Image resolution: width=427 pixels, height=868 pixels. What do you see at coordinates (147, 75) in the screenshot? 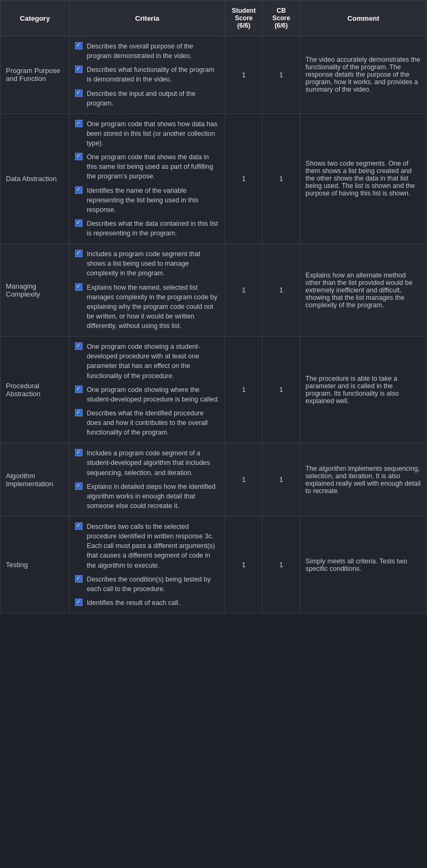
I see `criteria-cell-0: Describes the overall purpose of the pro…` at bounding box center [147, 75].